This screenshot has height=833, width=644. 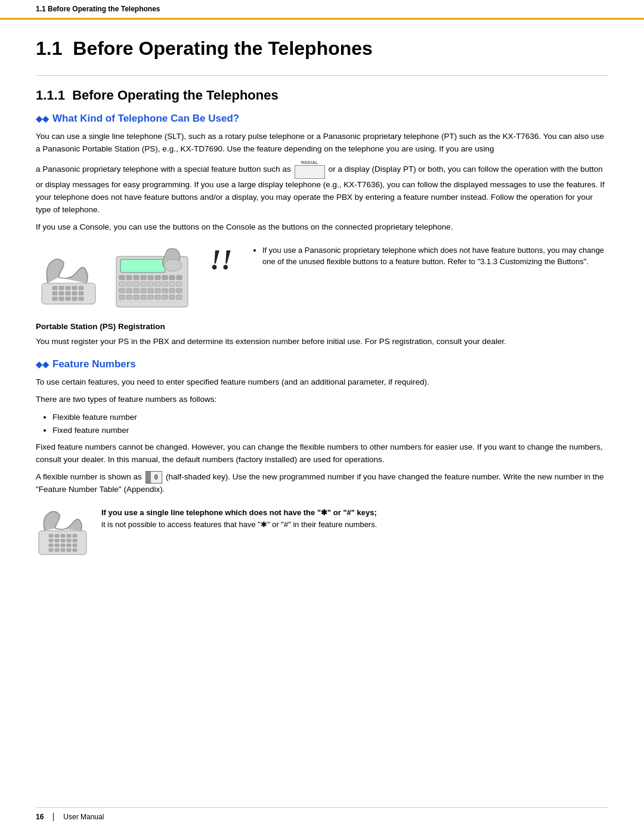 I want to click on feature-bullets: Flexible feature number Fixed feature nu…, so click(x=322, y=423).